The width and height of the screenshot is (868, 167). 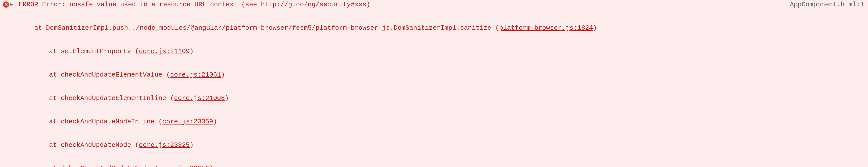 What do you see at coordinates (86, 52) in the screenshot?
I see `frame-text: at setElementProperty (` at bounding box center [86, 52].